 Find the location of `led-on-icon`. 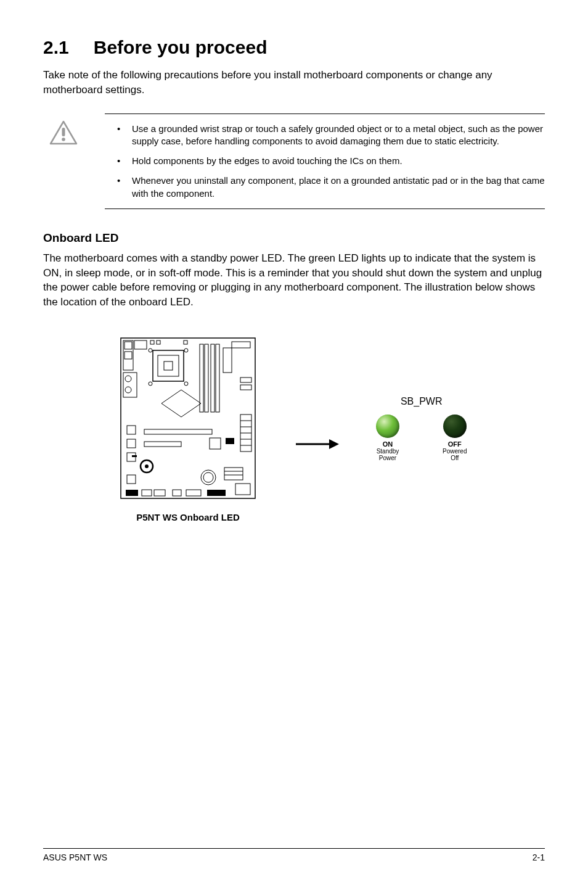

led-on-icon is located at coordinates (388, 426).